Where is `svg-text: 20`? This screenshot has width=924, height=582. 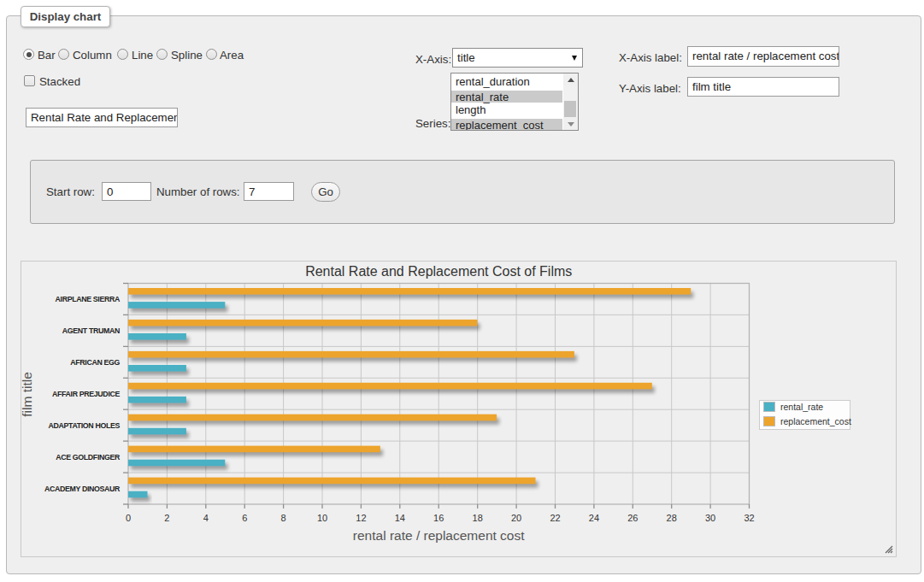 svg-text: 20 is located at coordinates (516, 518).